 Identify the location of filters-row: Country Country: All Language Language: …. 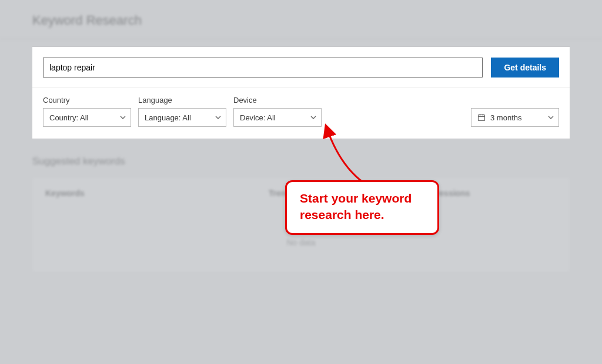
(301, 113).